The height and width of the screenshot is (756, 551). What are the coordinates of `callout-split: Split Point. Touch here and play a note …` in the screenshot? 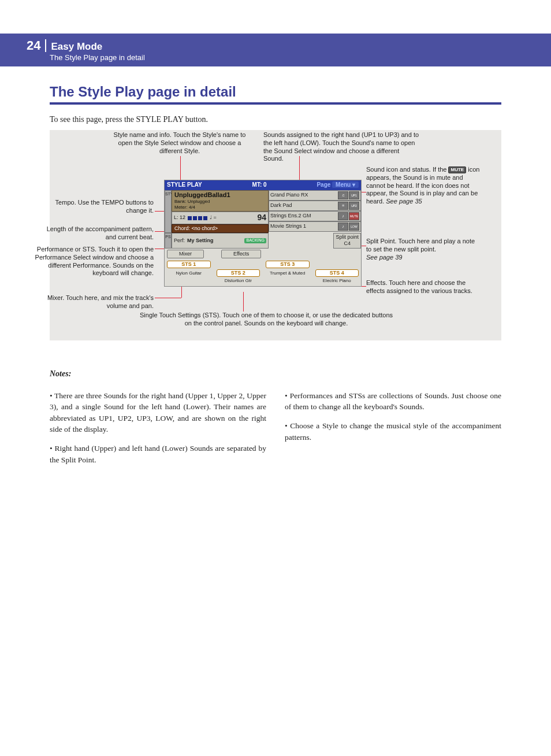 It's located at (421, 250).